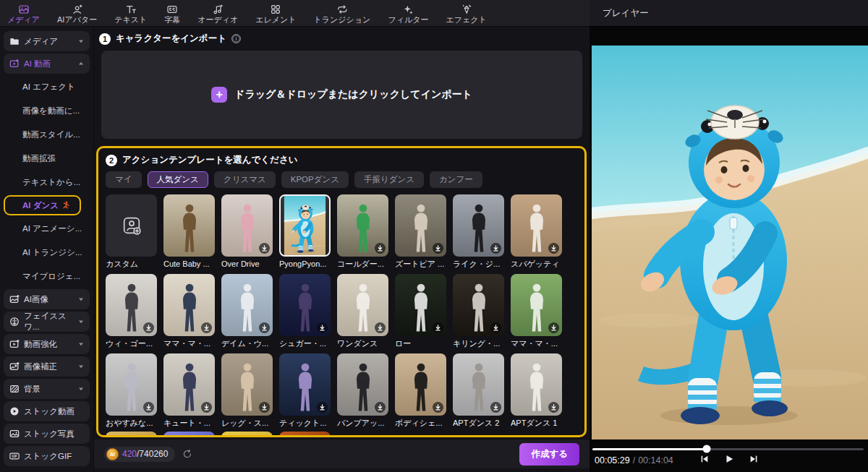 Image resolution: width=868 pixels, height=472 pixels. Describe the element at coordinates (729, 459) in the screenshot. I see `play-button` at that location.